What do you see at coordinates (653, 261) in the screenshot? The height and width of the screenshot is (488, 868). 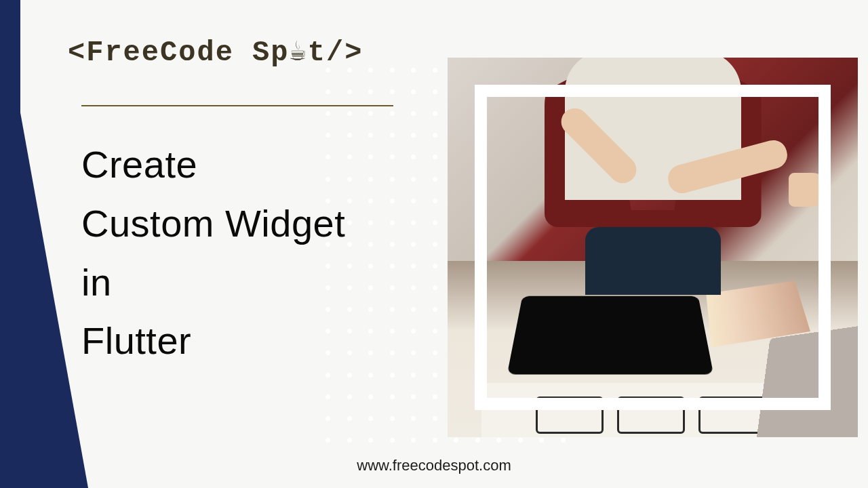 I see `jeans` at bounding box center [653, 261].